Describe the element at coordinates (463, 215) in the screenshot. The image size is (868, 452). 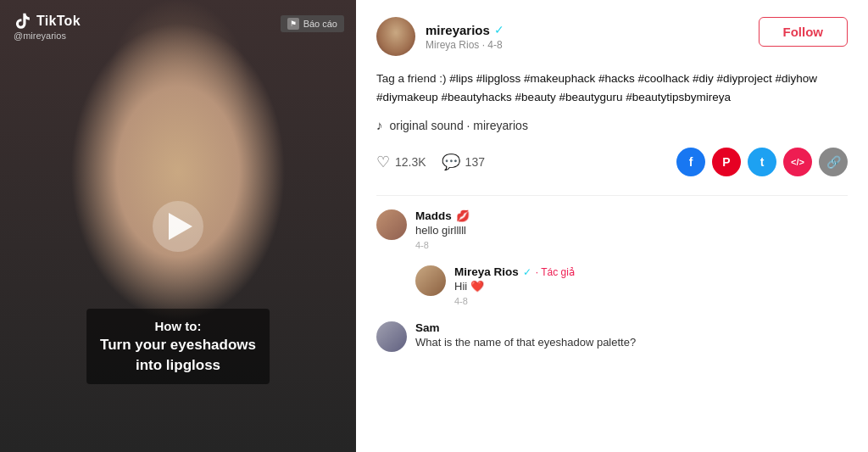
I see `comment-emoji-madds: 💋` at that location.